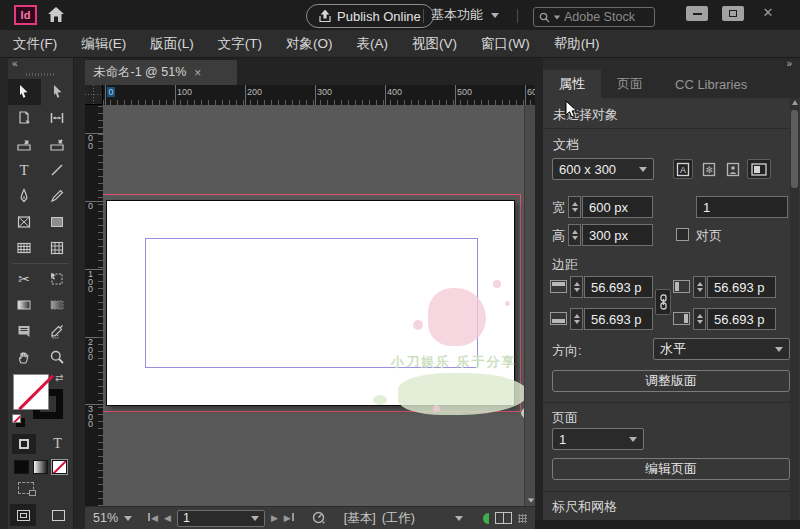 This screenshot has height=529, width=800. What do you see at coordinates (59, 378) in the screenshot?
I see `swap-fill-stroke-icon: ⇄` at bounding box center [59, 378].